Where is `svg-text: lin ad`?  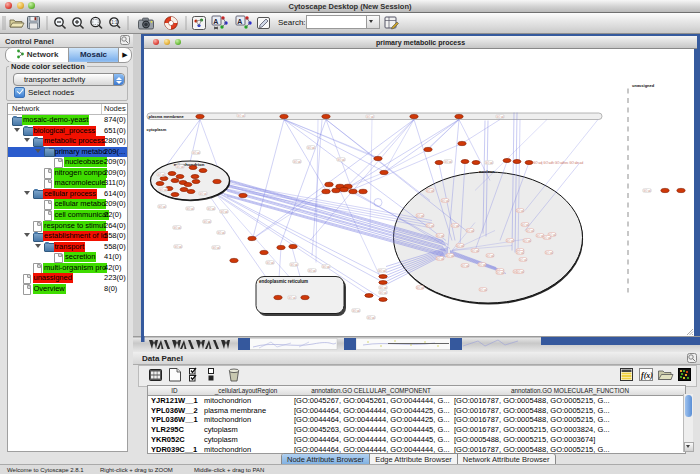
svg-text: lin ad is located at coordinates (580, 163).